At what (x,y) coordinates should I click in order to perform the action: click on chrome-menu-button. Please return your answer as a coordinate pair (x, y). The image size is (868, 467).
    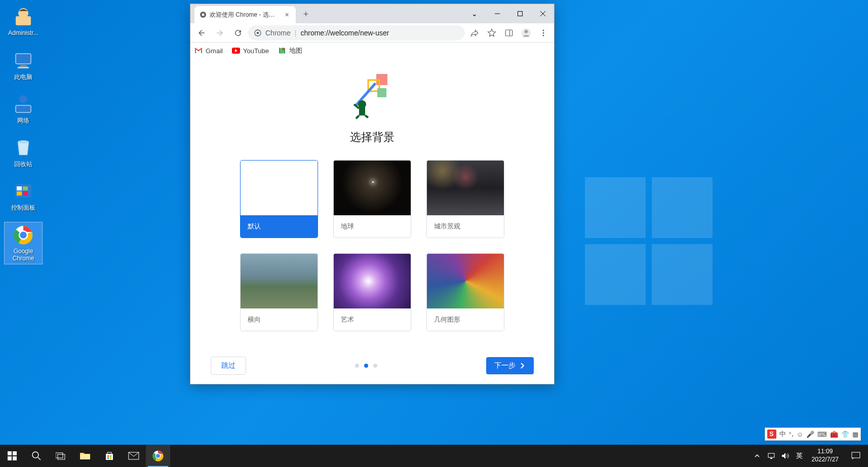
    Looking at the image, I should click on (543, 33).